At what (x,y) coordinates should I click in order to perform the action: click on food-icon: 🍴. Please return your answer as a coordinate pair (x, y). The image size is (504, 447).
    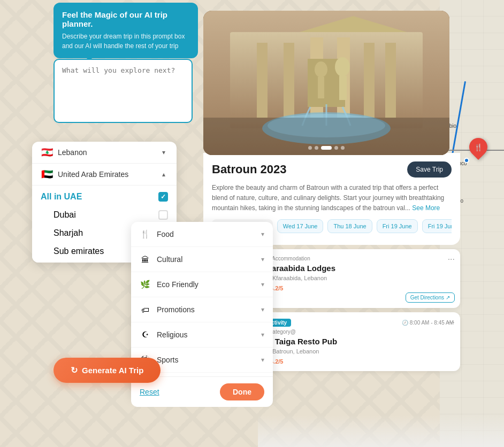
    Looking at the image, I should click on (145, 234).